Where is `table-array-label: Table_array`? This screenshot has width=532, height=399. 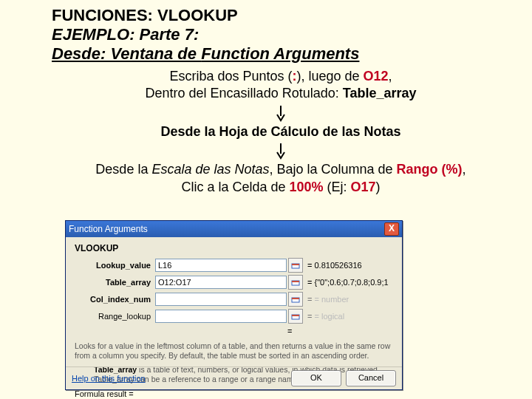
table-array-label: Table_array is located at coordinates (380, 93).